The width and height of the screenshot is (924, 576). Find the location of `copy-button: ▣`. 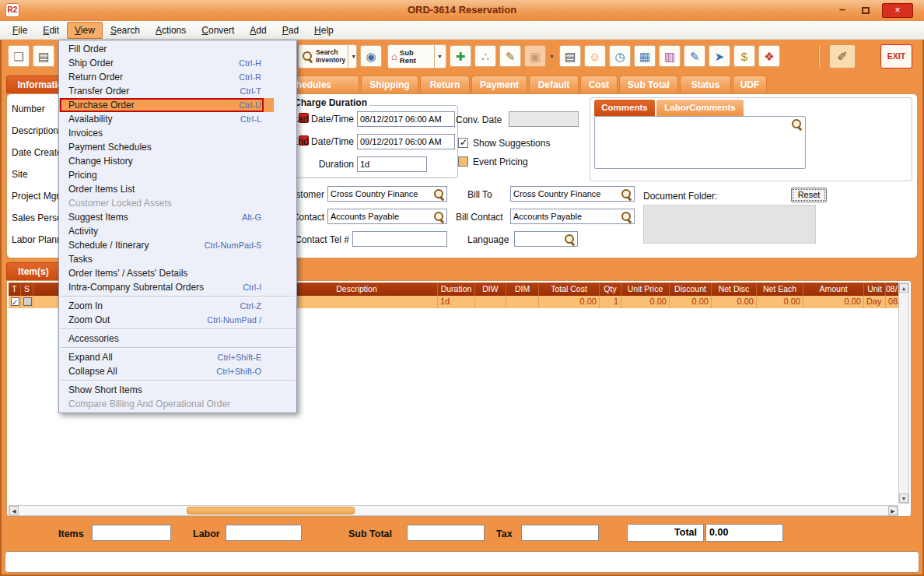

copy-button: ▣ is located at coordinates (535, 56).